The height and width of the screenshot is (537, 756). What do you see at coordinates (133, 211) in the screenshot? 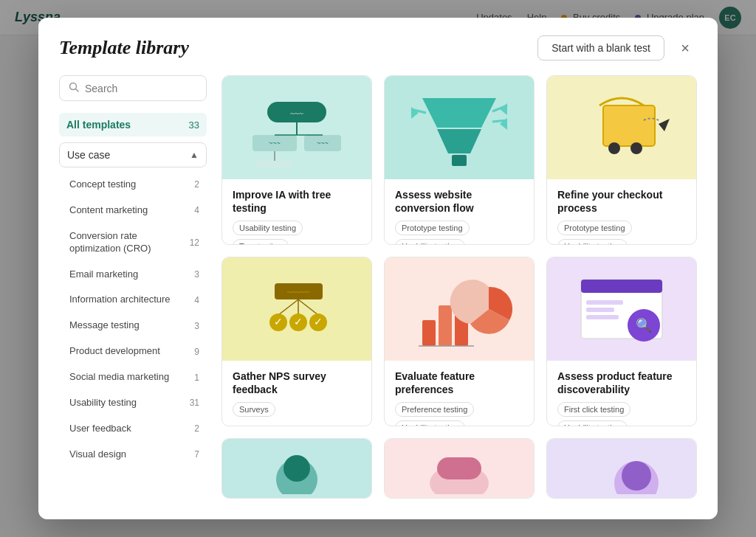
I see `sidebar-item-content-marketing: Content marketing 4` at bounding box center [133, 211].